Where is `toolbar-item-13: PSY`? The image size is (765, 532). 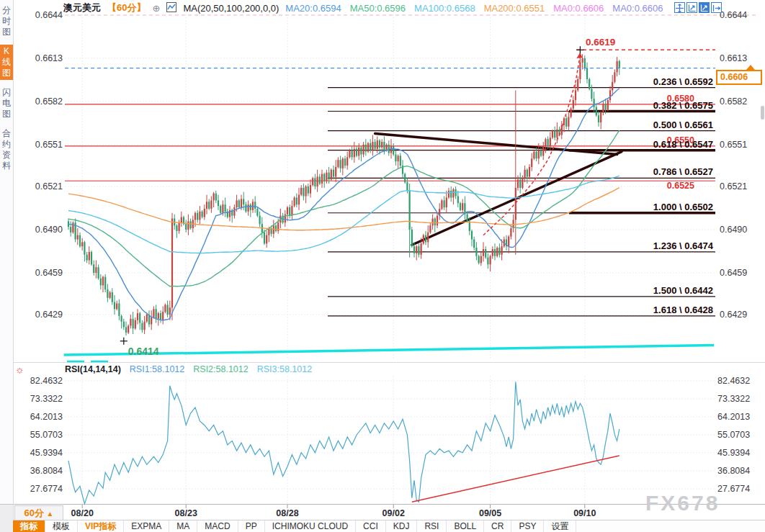
toolbar-item-13: PSY is located at coordinates (527, 526).